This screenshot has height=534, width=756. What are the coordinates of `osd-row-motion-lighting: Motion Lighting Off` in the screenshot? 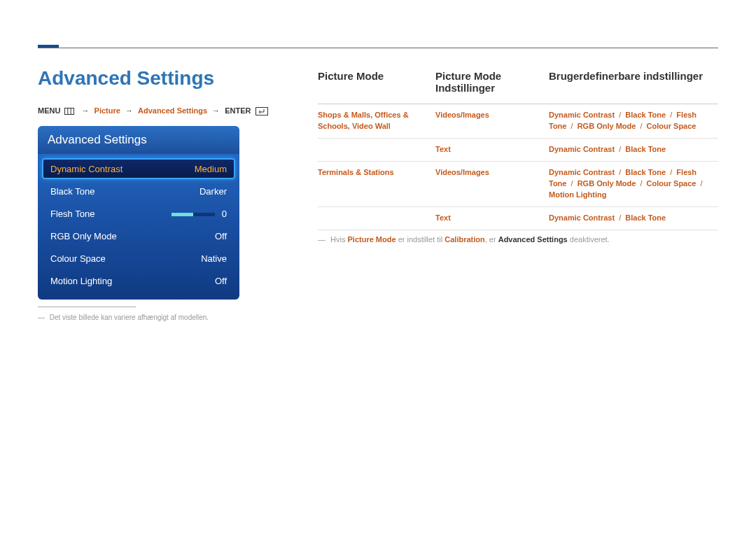 It's located at (139, 281).